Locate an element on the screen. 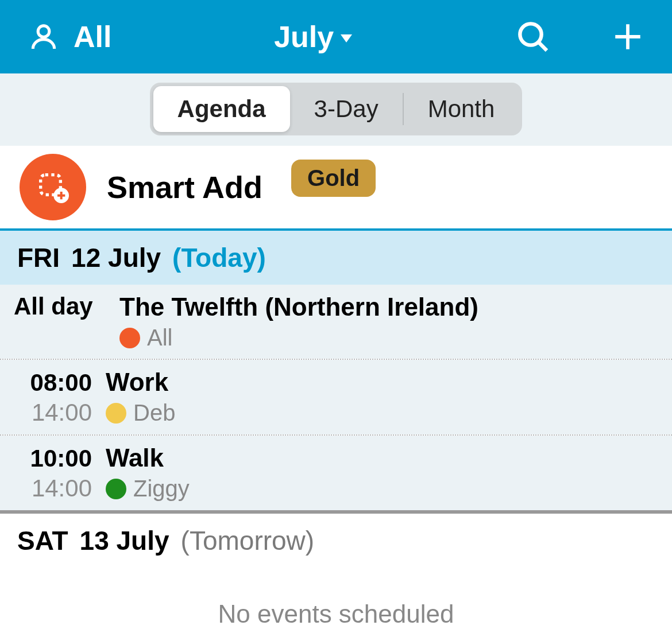  start-time: 08:00 is located at coordinates (46, 383).